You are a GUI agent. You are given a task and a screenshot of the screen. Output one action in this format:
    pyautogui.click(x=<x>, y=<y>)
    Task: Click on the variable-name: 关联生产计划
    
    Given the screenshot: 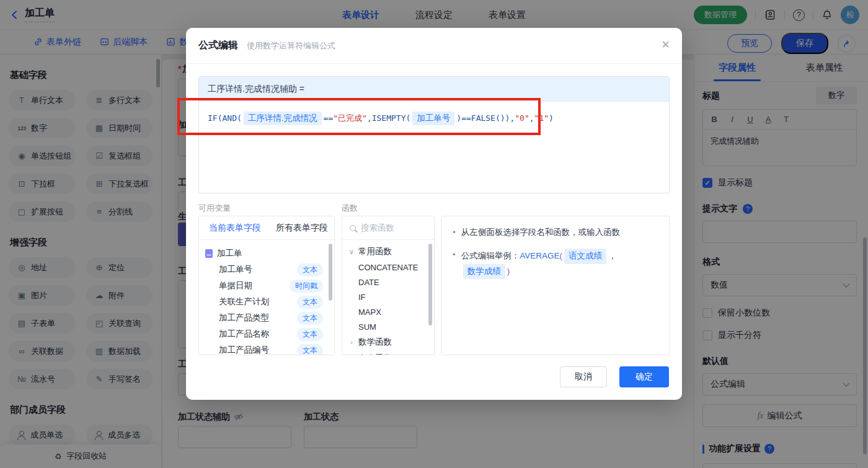 What is the action you would take?
    pyautogui.click(x=258, y=302)
    